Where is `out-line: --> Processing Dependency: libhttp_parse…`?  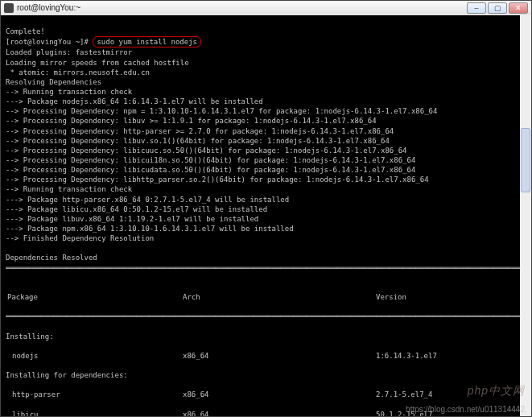
out-line: --> Processing Dependency: libhttp_parse… is located at coordinates (217, 180).